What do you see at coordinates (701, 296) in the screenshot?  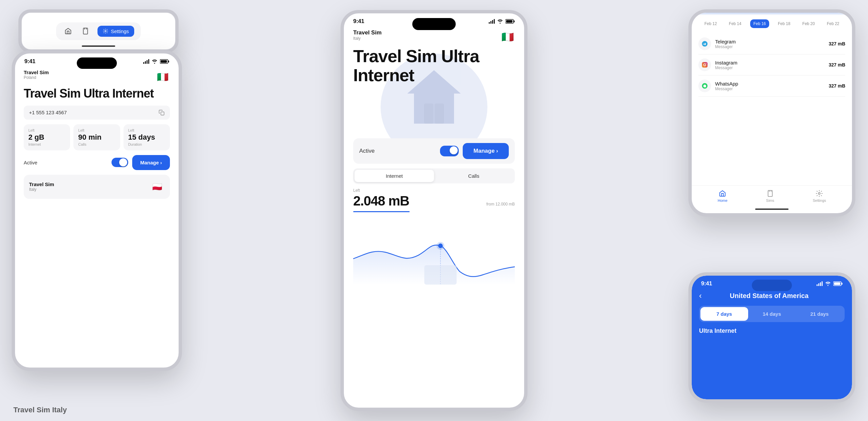 I see `back-button: ‹` at bounding box center [701, 296].